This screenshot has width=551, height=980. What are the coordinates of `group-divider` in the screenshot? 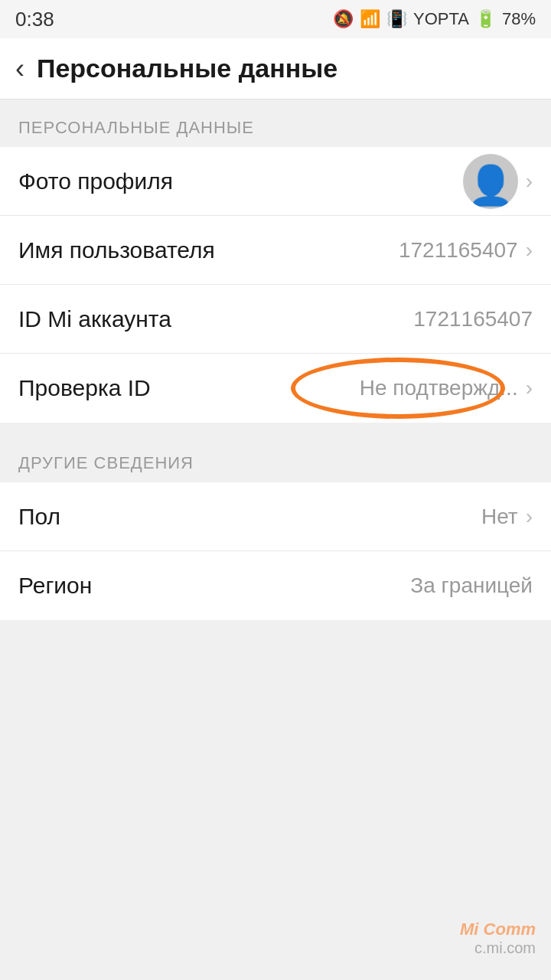 It's located at (276, 429).